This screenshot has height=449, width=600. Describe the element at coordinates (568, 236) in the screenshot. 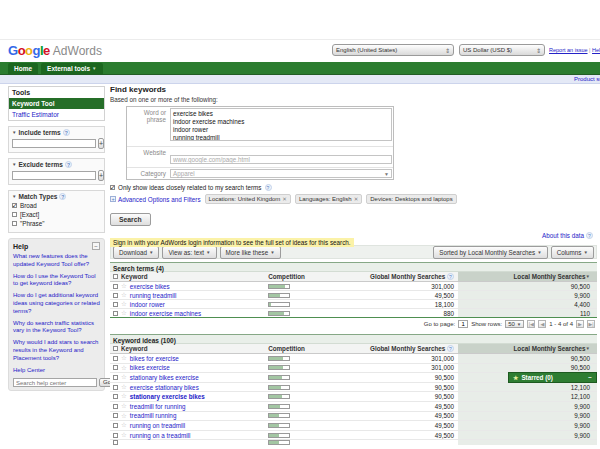

I see `about-this-data-link: About this data?` at that location.